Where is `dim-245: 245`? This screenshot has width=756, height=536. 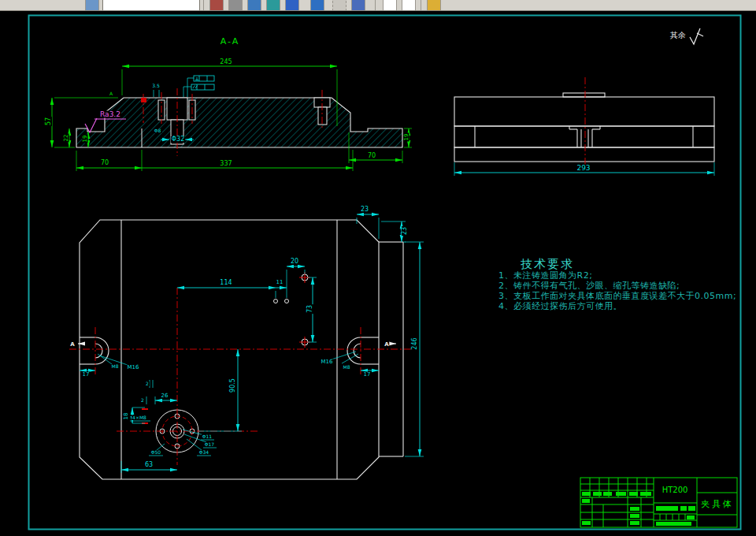 dim-245: 245 is located at coordinates (225, 62).